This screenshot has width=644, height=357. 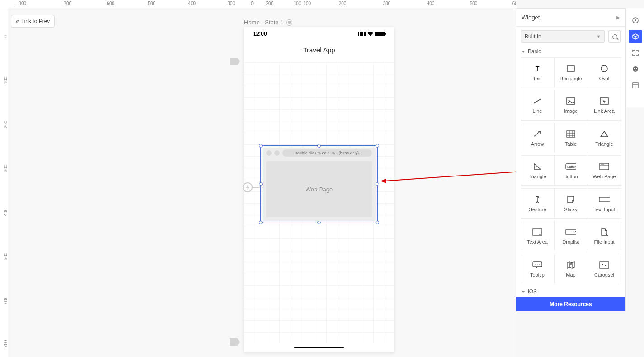 I want to click on webpage-url-hint: Double click to edit URL (https only)., so click(x=327, y=153).